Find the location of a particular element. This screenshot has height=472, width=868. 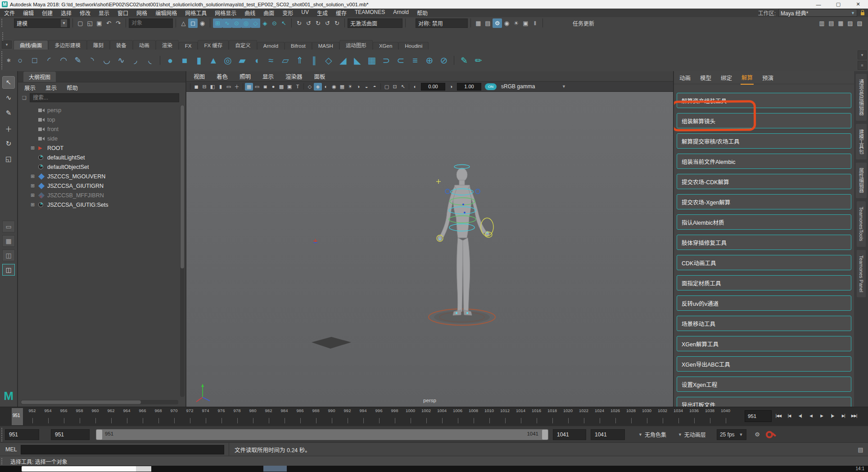

undo-icon: ↶ is located at coordinates (109, 23).